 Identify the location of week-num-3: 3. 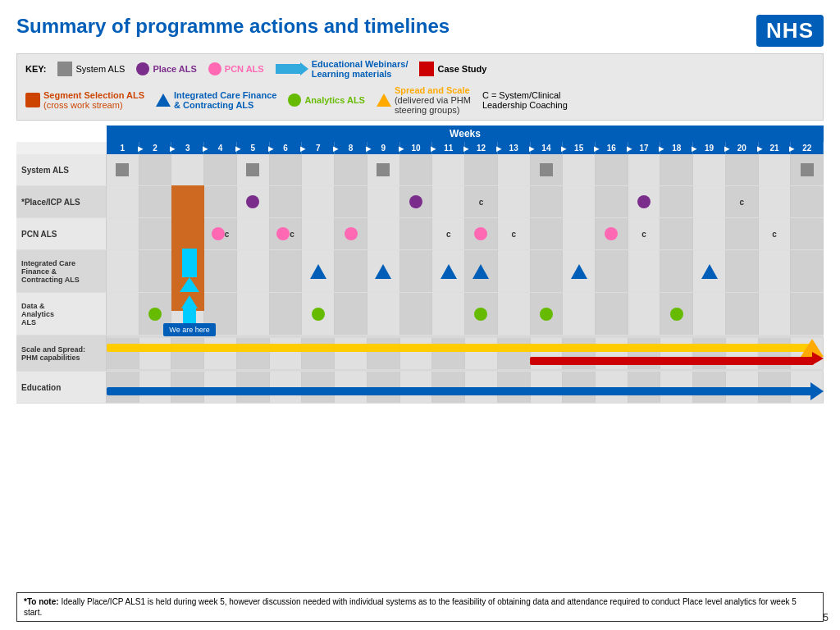
(188, 148).